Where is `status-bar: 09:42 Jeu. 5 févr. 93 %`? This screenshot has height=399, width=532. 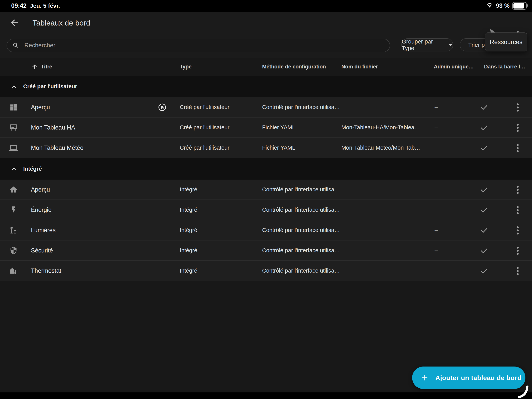 status-bar: 09:42 Jeu. 5 févr. 93 % is located at coordinates (266, 6).